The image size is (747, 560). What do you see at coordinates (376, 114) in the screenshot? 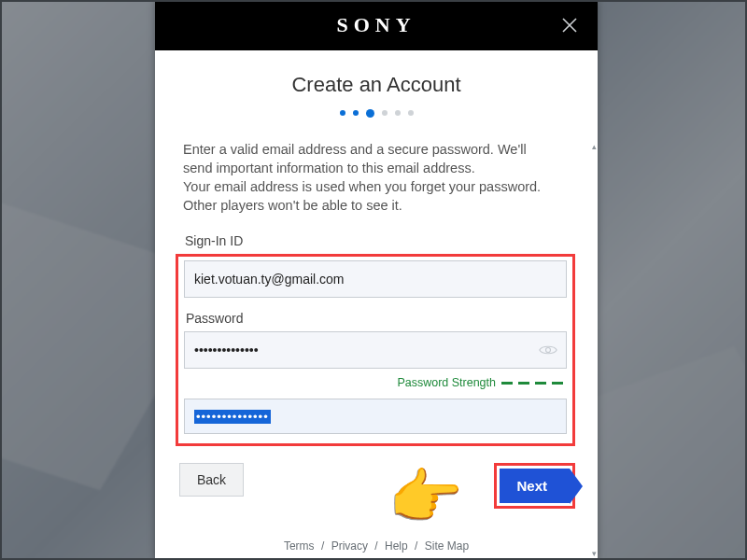
I see `progress-stepper` at bounding box center [376, 114].